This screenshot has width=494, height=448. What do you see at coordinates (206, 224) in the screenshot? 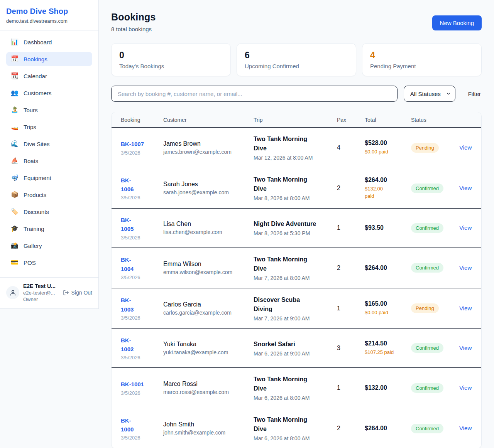
I see `customer-name: Lisa Chen` at bounding box center [206, 224].